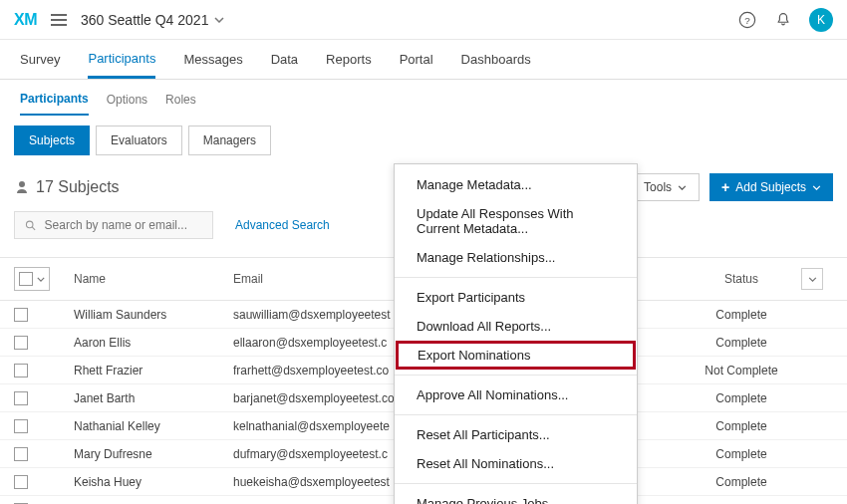 The height and width of the screenshot is (504, 847). Describe the element at coordinates (349, 60) in the screenshot. I see `nav-reports: Reports` at that location.